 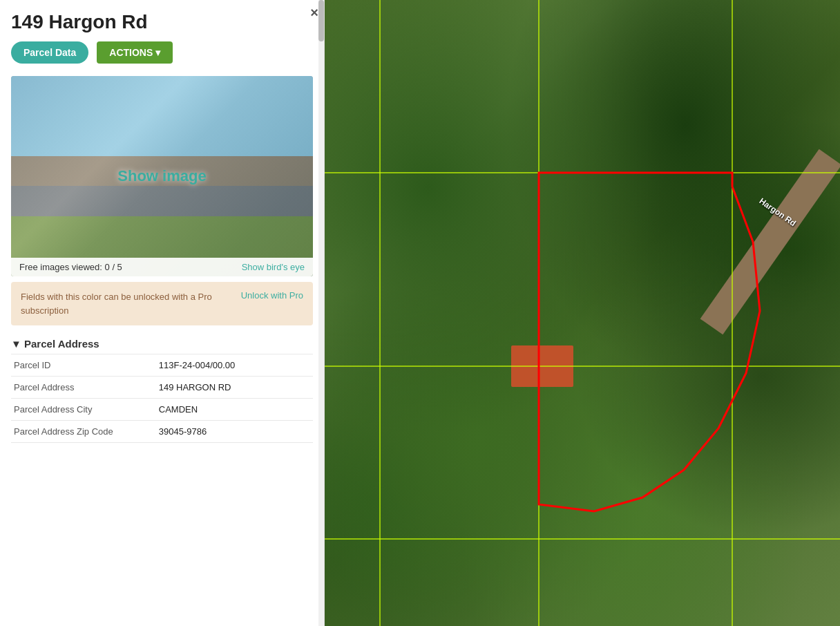 I want to click on row-label: Parcel ID, so click(x=84, y=366).